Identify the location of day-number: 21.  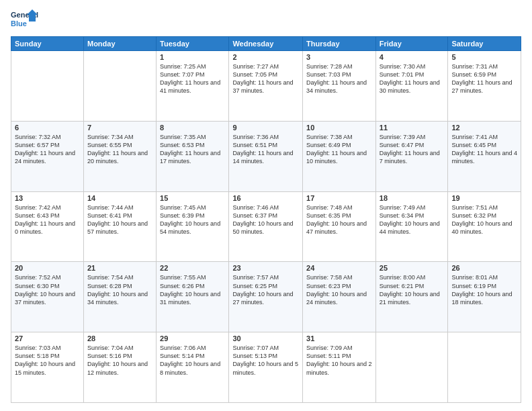
(120, 268).